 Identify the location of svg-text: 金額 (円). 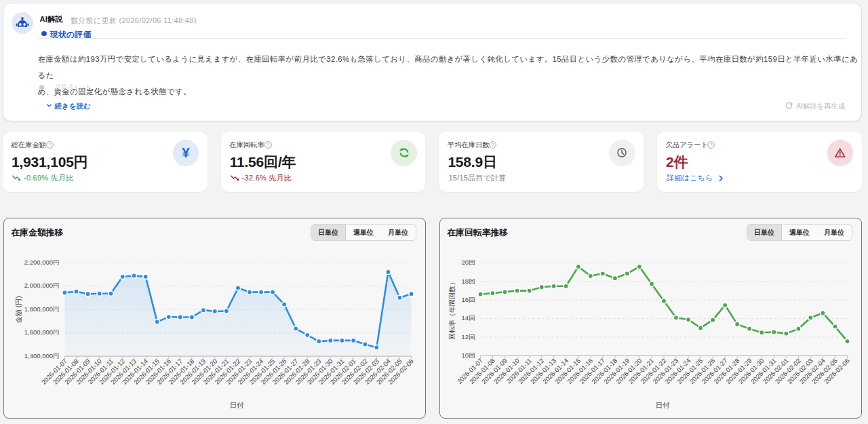
(19, 309).